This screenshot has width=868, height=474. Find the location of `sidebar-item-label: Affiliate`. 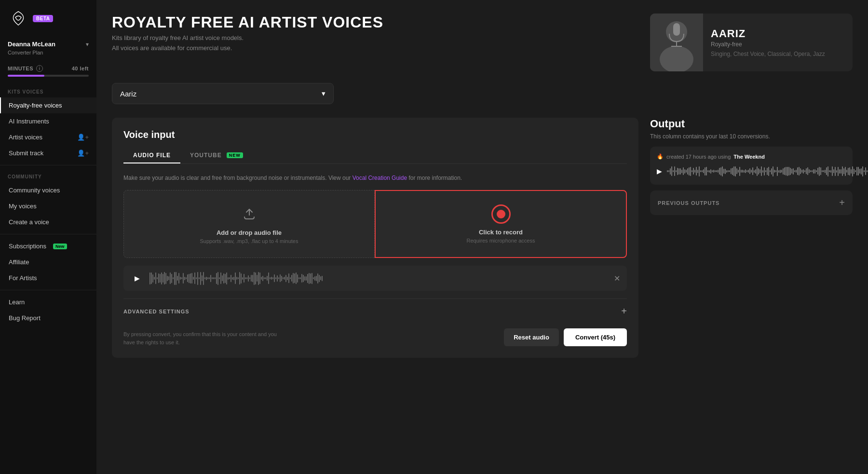

sidebar-item-label: Affiliate is located at coordinates (19, 262).